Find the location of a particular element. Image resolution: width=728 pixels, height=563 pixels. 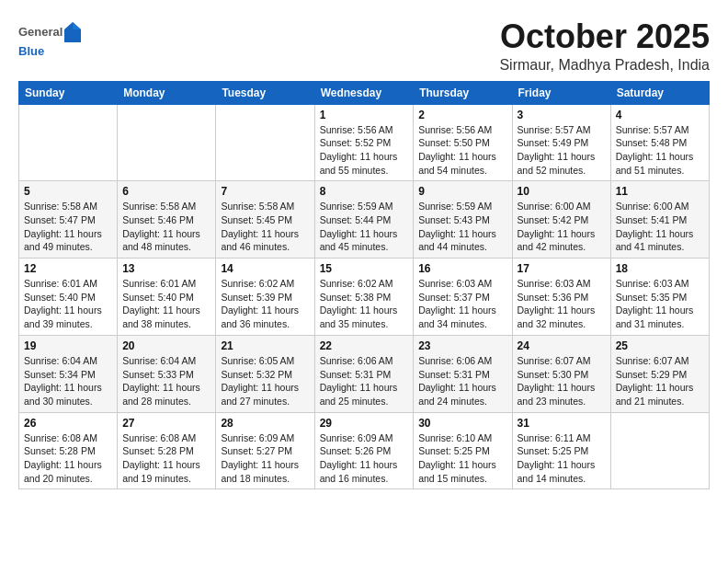

week-row-2: 5Sunrise: 5:58 AMSunset: 5:47 PMDaylight… is located at coordinates (364, 220).